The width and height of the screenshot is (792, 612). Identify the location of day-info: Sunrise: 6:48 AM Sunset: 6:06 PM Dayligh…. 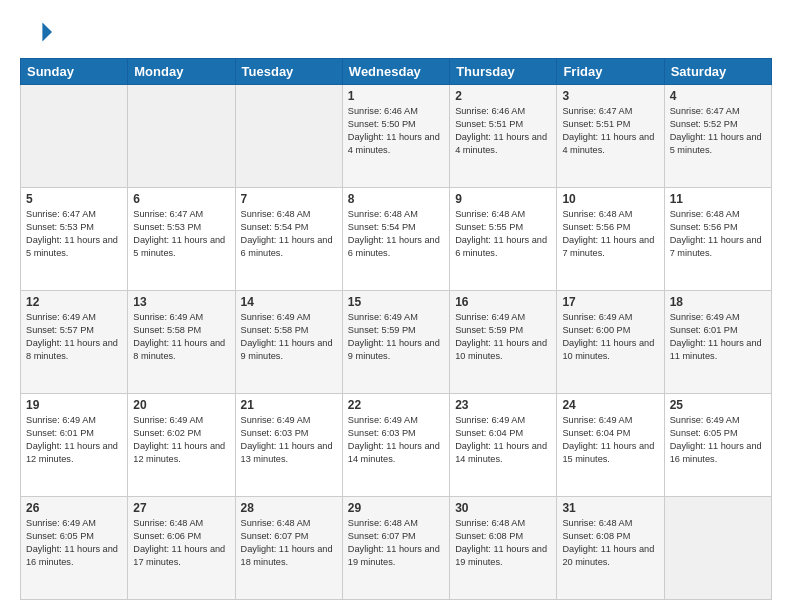
(181, 543).